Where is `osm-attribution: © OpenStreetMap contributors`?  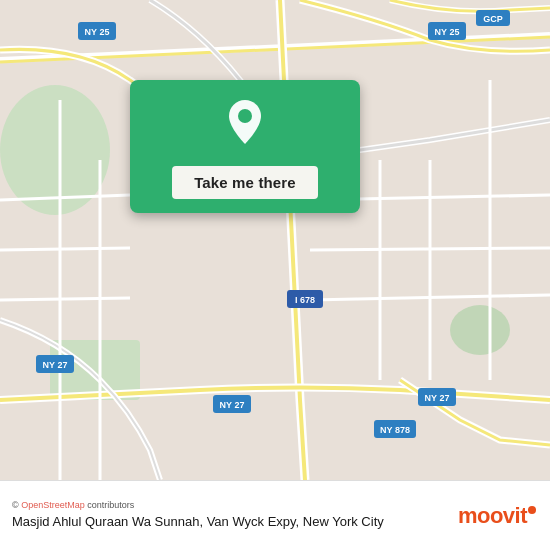 osm-attribution: © OpenStreetMap contributors is located at coordinates (198, 505).